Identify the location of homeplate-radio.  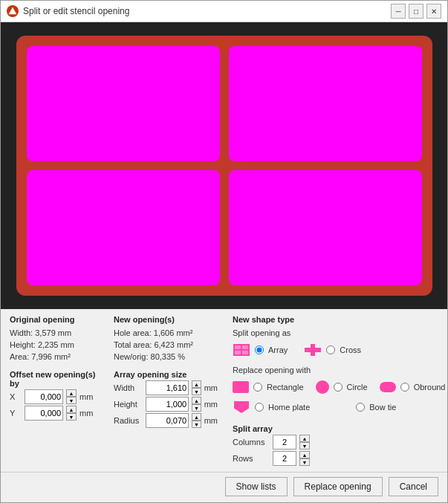
(259, 407).